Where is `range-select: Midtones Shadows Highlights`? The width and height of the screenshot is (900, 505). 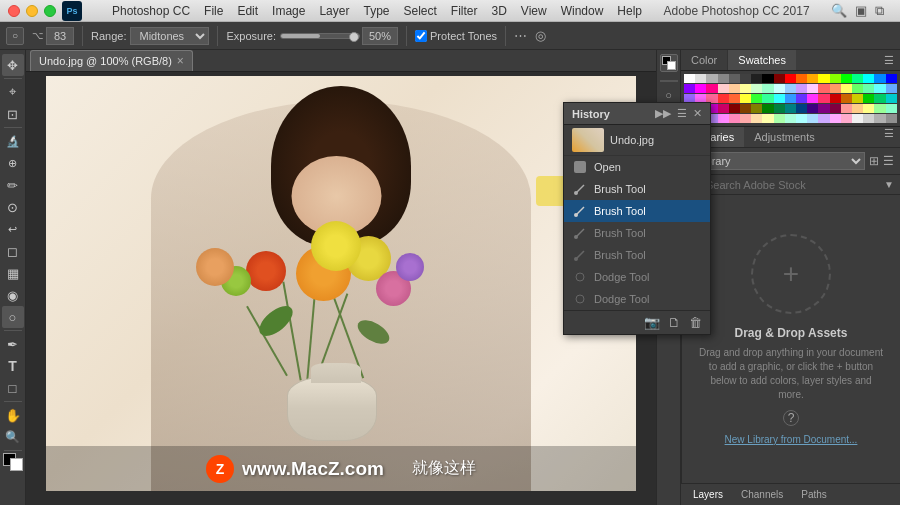
range-select: Midtones Shadows Highlights is located at coordinates (170, 36).